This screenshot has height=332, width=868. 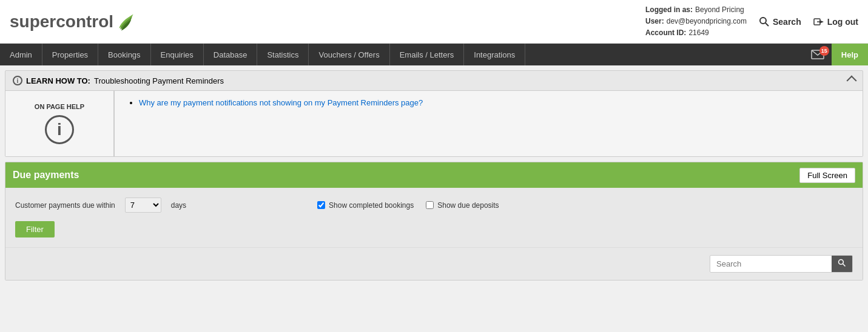 What do you see at coordinates (852, 81) in the screenshot?
I see `chevron-up-icon` at bounding box center [852, 81].